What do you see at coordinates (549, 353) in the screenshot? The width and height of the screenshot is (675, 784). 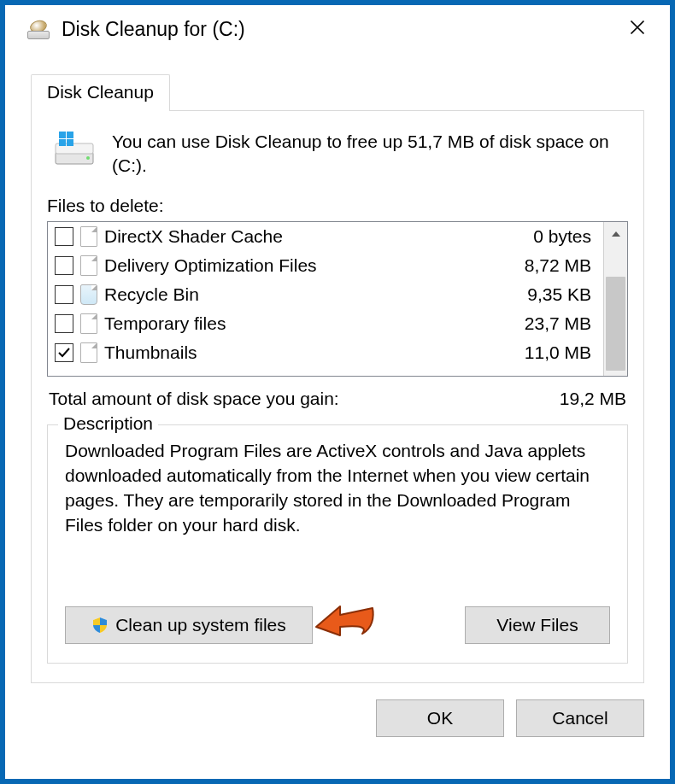 I see `file-size: 11,0 MB` at bounding box center [549, 353].